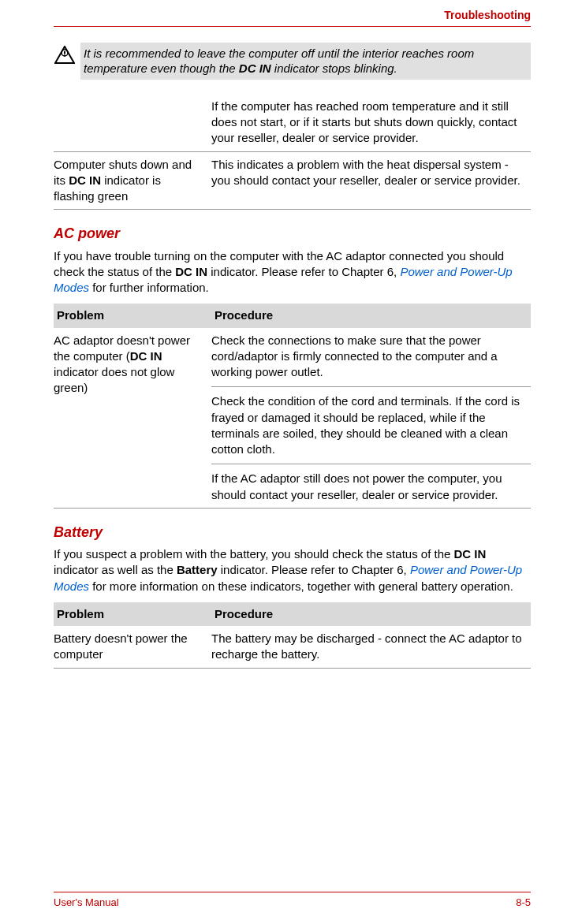 This screenshot has width=582, height=924. Describe the element at coordinates (292, 571) in the screenshot. I see `battery-intro: If you suspect a problem with the batter…` at that location.